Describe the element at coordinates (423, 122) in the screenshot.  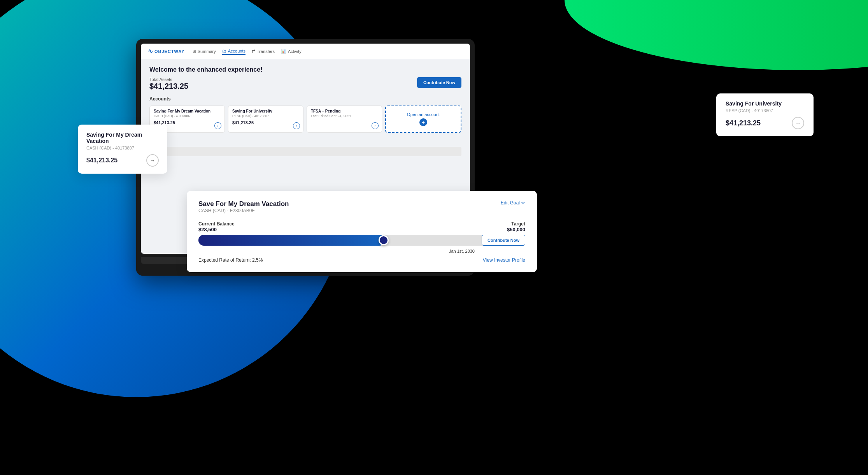
I see `open-account-plus-icon: +` at that location.